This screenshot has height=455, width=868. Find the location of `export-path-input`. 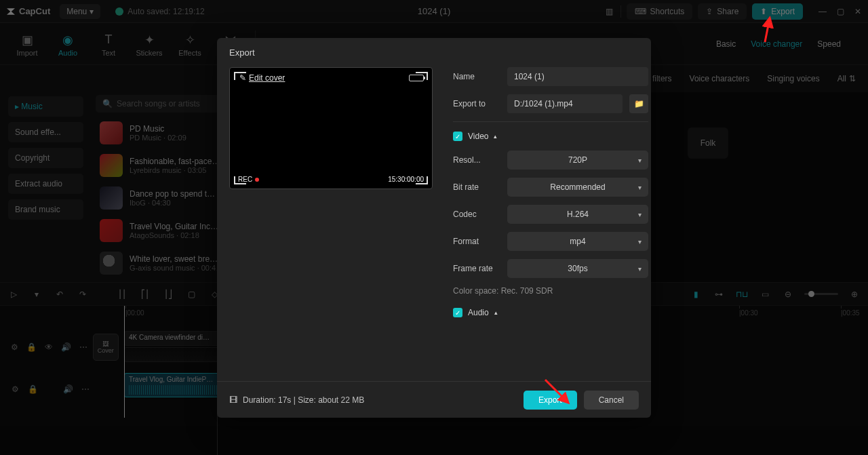

export-path-input is located at coordinates (565, 104).